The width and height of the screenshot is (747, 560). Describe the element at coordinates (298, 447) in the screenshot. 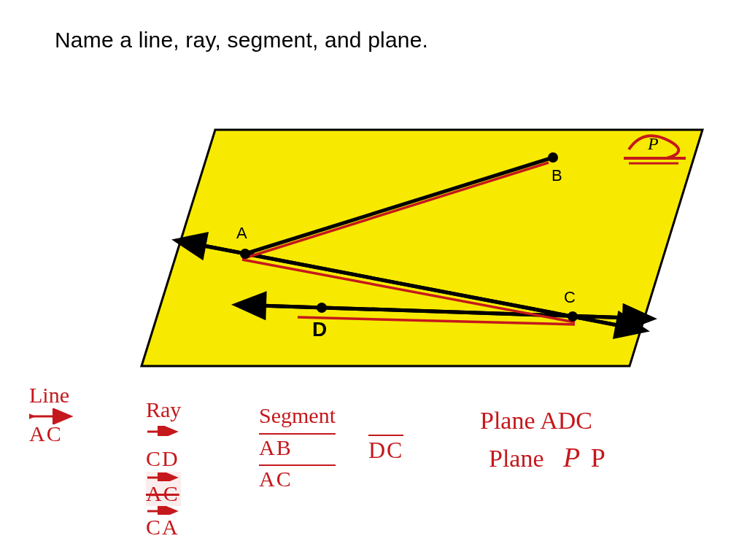

I see `segment-item-ab: AB` at that location.